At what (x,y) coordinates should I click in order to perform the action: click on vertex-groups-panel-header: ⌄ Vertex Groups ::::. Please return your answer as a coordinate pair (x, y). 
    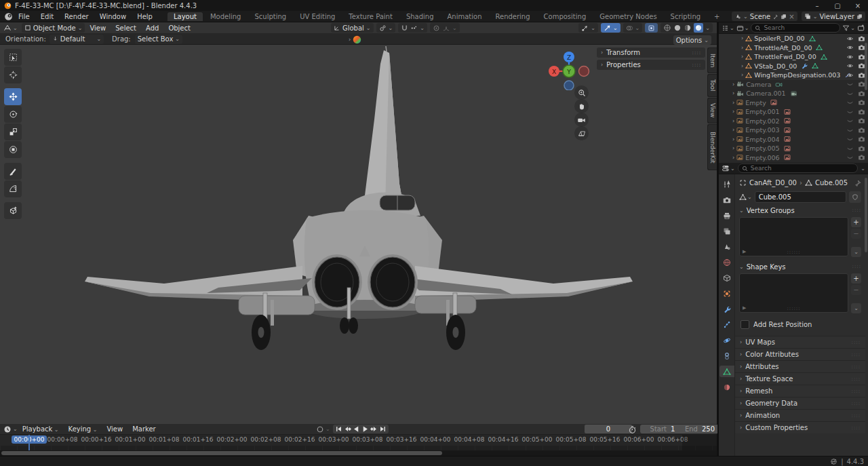
    Looking at the image, I should click on (800, 210).